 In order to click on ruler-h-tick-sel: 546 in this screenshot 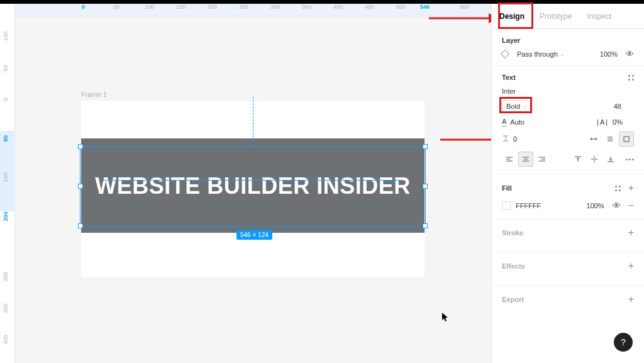, I will do `click(425, 7)`.